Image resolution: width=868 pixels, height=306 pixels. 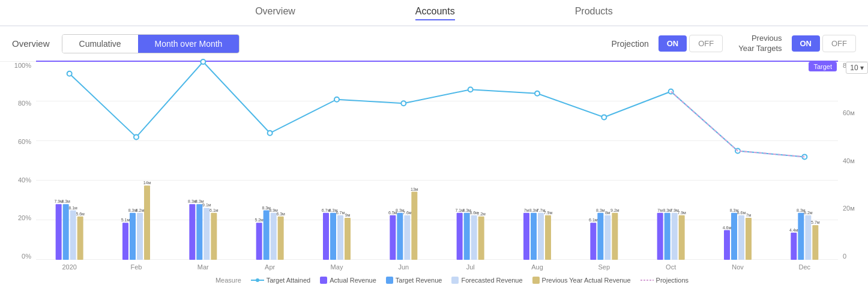 I want to click on projection-label: Projection, so click(x=630, y=44).